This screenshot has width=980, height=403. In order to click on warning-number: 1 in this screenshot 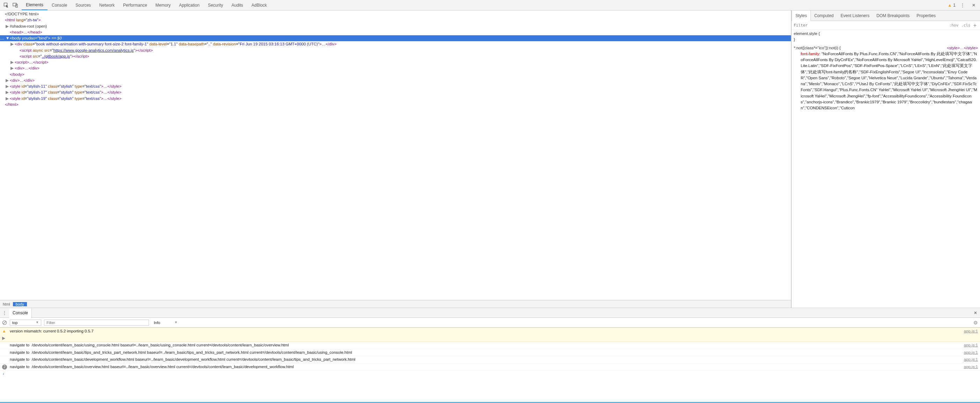, I will do `click(954, 5)`.